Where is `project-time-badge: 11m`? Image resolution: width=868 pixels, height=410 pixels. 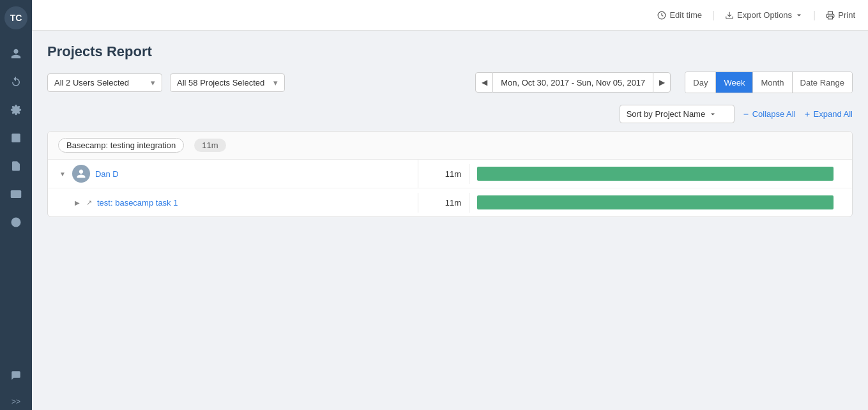
project-time-badge: 11m is located at coordinates (209, 146).